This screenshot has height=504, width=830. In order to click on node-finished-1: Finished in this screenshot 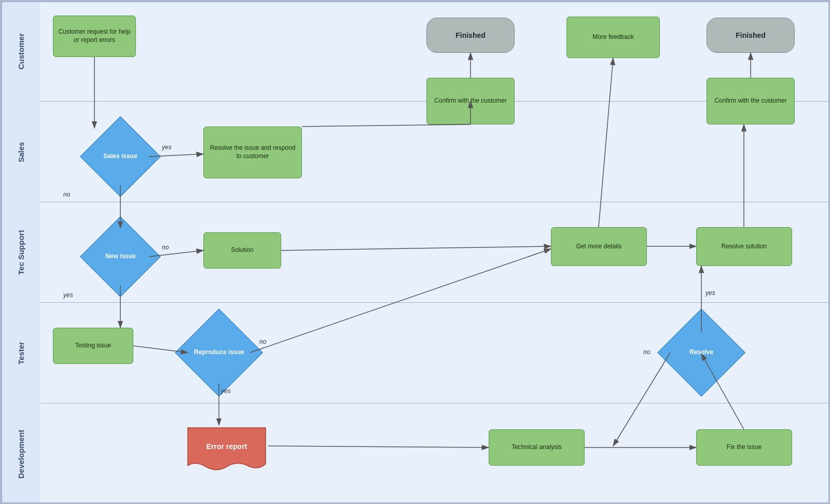, I will do `click(471, 35)`.